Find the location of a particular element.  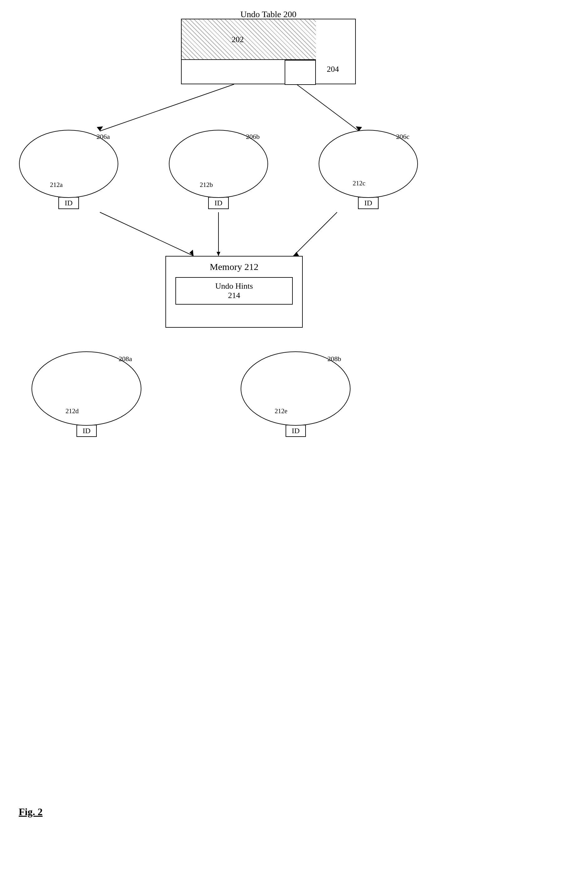

ellipse-206c: 206c 212c is located at coordinates (368, 164).